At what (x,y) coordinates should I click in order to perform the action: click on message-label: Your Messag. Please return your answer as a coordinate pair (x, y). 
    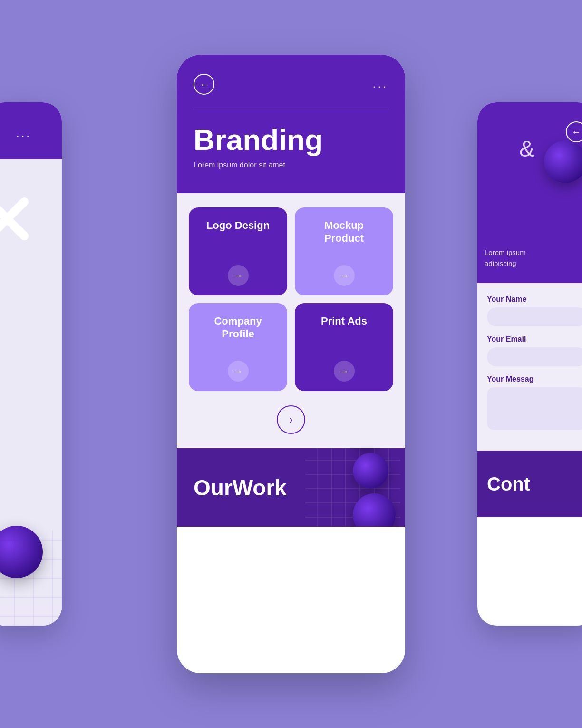
    Looking at the image, I should click on (534, 379).